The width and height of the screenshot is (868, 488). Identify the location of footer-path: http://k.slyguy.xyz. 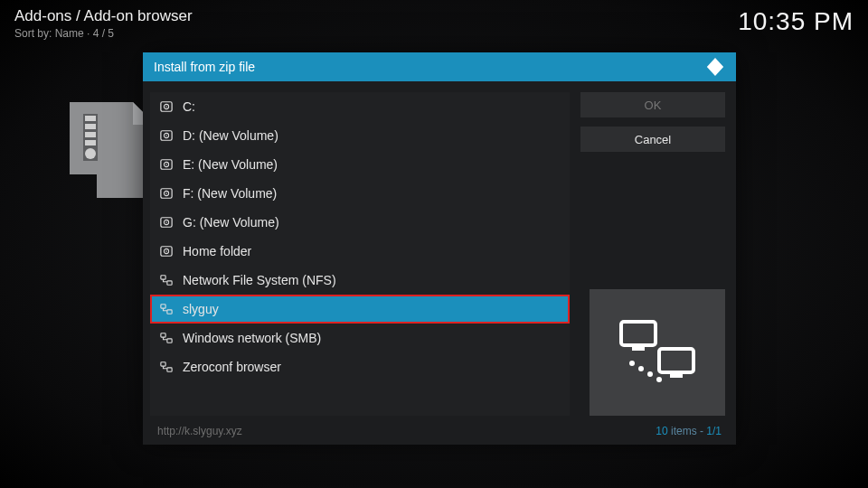
(200, 431).